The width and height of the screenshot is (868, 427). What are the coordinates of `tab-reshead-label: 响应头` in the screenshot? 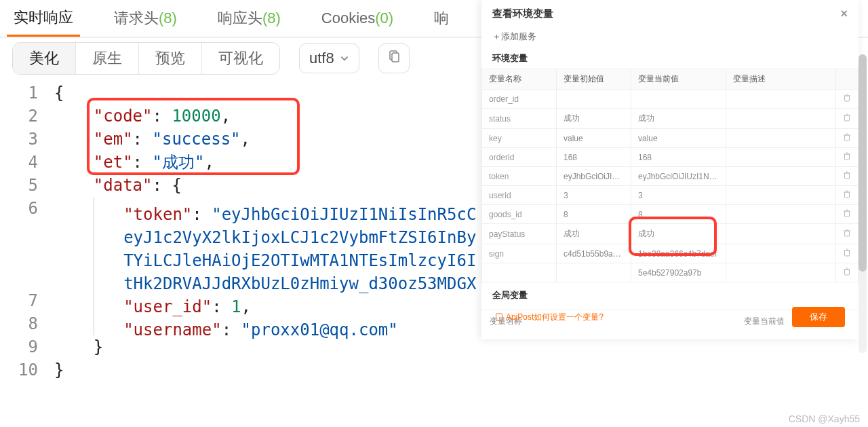 It's located at (240, 18).